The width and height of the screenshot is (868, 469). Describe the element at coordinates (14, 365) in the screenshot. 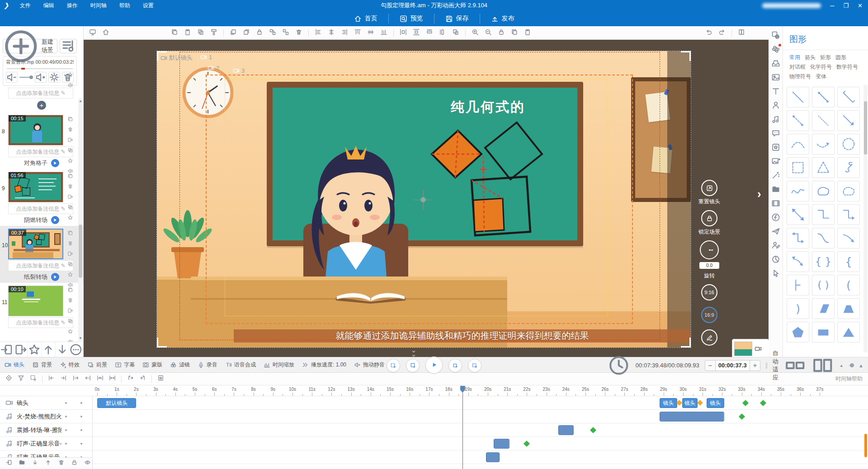

I see `layer-tool-镜头: 镜头` at that location.